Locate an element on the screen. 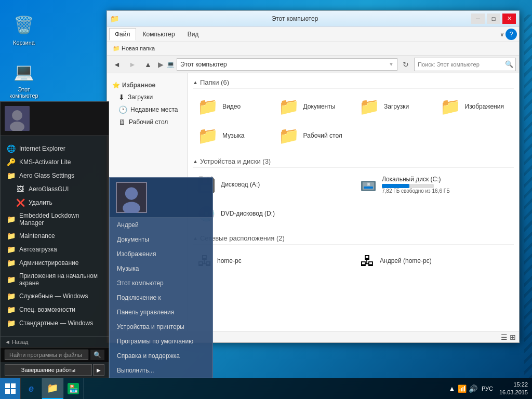 This screenshot has height=399, width=532. desktop-icon-recycle-bin: 🗑️ Корзина is located at coordinates (24, 29).